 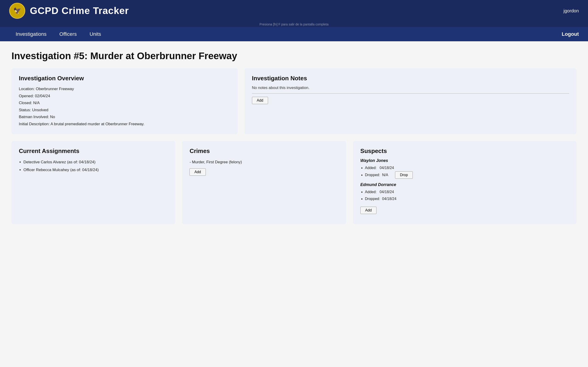 What do you see at coordinates (264, 183) in the screenshot?
I see `card-crimes: Crimes - Murder, First Degree (felony) A…` at bounding box center [264, 183].